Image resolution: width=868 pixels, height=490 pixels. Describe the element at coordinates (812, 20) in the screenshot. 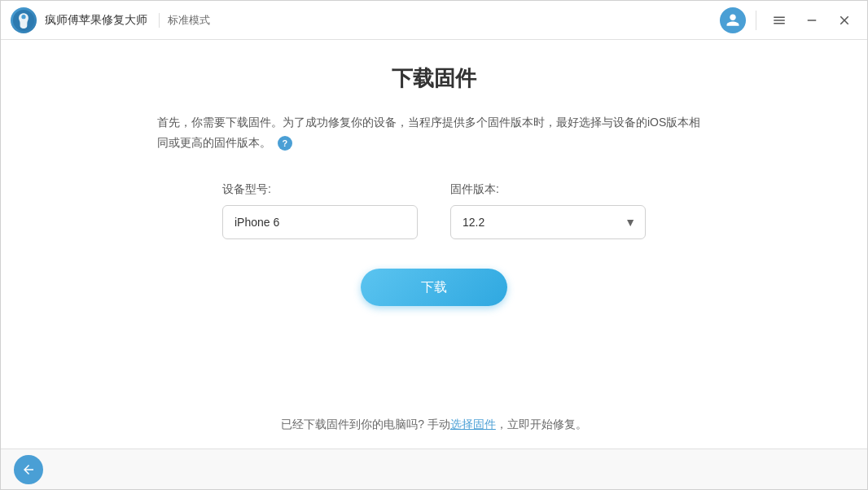

I see `minimize-button` at that location.